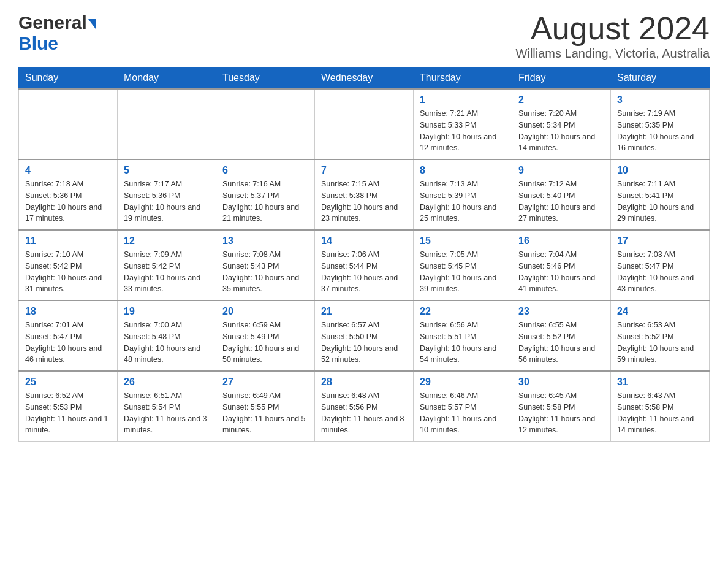  I want to click on day-number: 18, so click(68, 312).